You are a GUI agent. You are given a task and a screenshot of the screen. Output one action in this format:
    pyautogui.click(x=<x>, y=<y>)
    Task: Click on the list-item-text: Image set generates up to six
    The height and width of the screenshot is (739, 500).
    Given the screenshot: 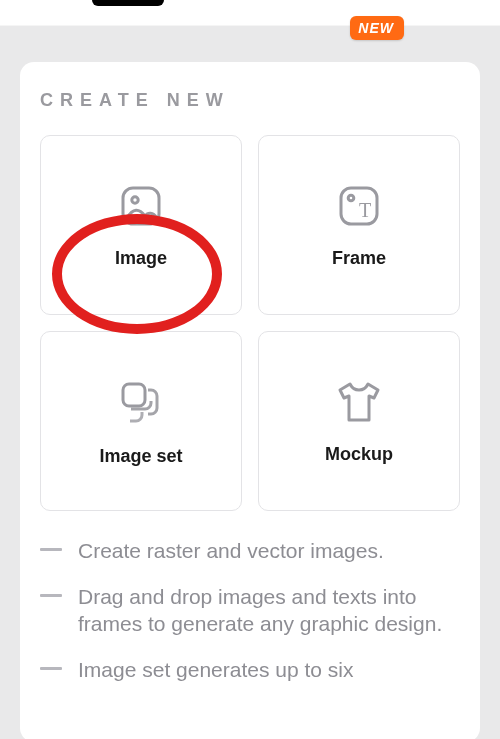 What is the action you would take?
    pyautogui.click(x=216, y=670)
    